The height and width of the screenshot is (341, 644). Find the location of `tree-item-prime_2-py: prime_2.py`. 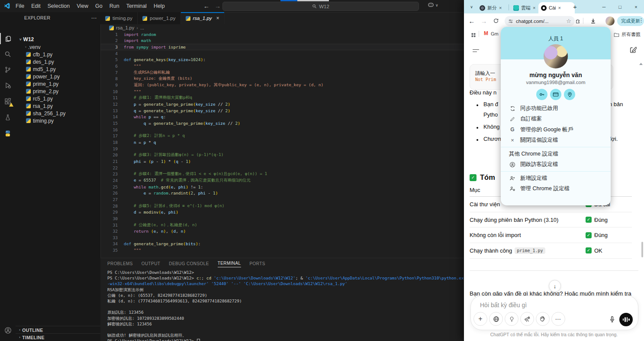

tree-item-prime_2-py: prime_2.py is located at coordinates (58, 91).